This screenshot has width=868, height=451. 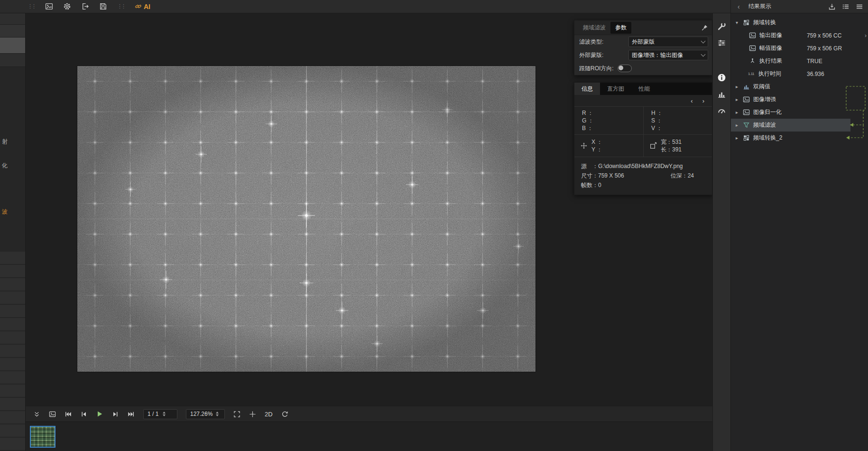 What do you see at coordinates (89, 7) in the screenshot?
I see `top-toolbar-left: ⋮⋮ ⋮⋮ AI` at bounding box center [89, 7].